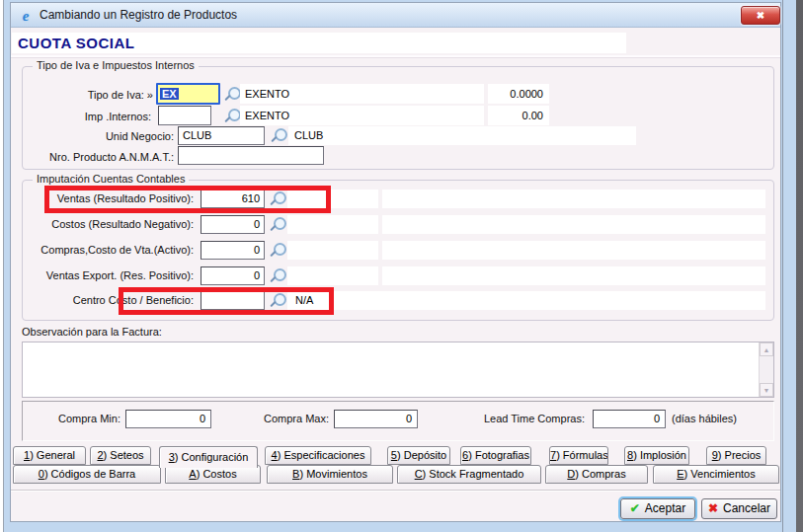 This screenshot has width=803, height=532. I want to click on cancel-button: ✖Cancelar, so click(739, 509).